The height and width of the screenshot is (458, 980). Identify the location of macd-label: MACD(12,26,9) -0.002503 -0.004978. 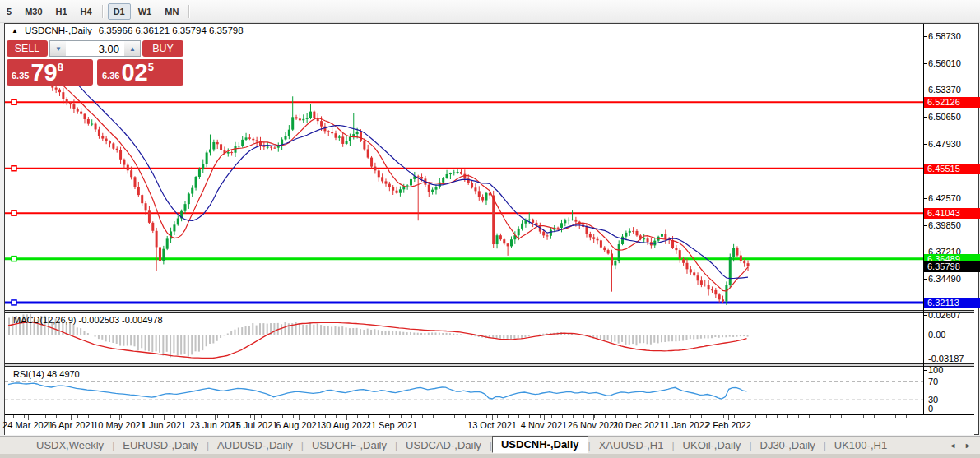
(88, 320).